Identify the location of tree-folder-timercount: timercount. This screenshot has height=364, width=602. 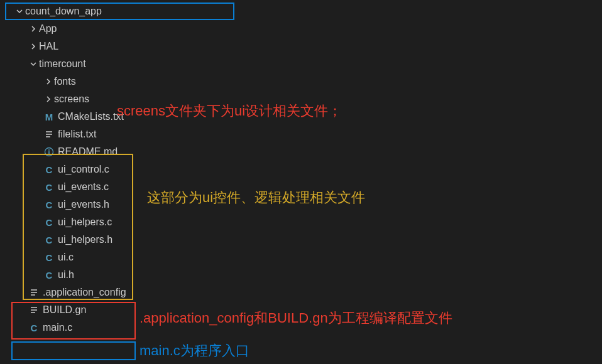
(301, 64).